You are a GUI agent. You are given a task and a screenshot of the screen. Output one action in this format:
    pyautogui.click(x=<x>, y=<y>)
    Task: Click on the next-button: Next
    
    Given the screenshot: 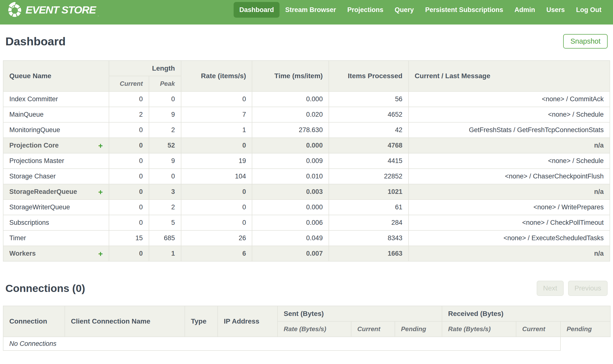 What is the action you would take?
    pyautogui.click(x=550, y=288)
    